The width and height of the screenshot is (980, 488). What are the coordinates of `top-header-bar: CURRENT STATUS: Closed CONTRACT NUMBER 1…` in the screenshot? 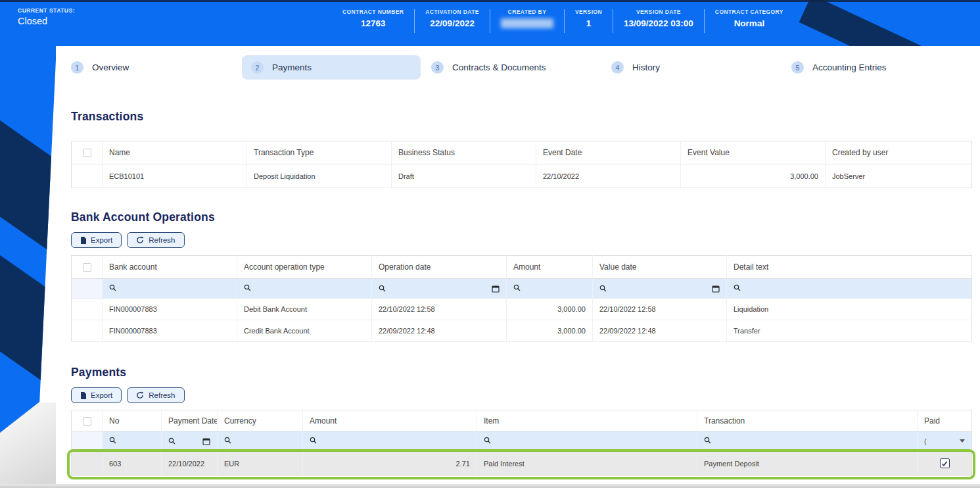 It's located at (490, 23).